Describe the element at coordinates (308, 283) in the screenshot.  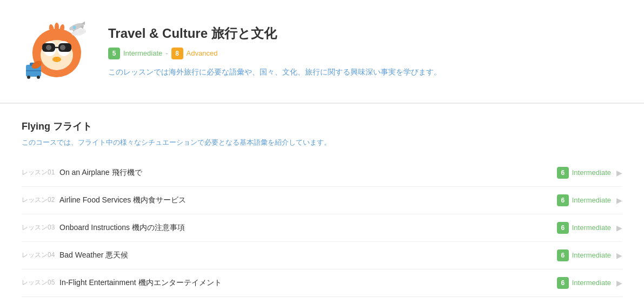
I see `lesson-title: In-Flight Entertainment 機内エンターテイメント` at that location.